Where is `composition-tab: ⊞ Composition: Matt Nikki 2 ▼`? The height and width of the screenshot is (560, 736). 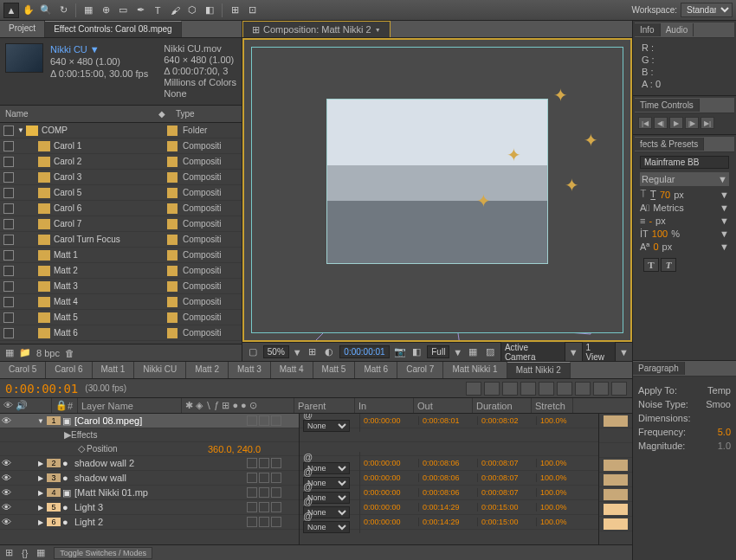 composition-tab: ⊞ Composition: Matt Nikki 2 ▼ is located at coordinates (317, 29).